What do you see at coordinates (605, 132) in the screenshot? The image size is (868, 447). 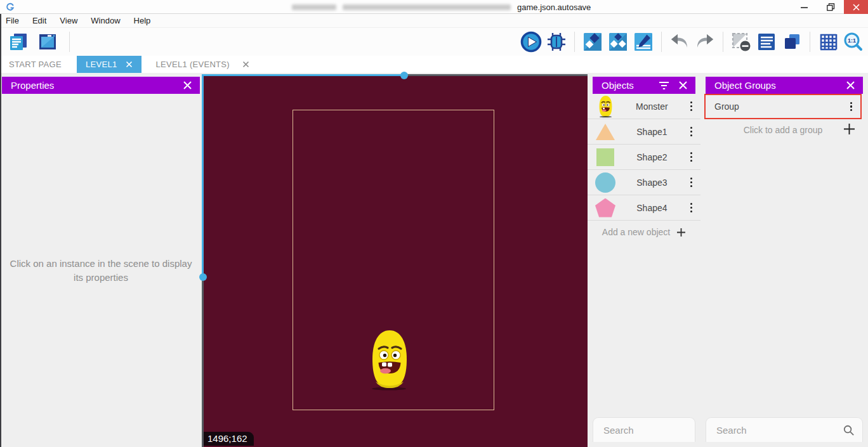 I see `triangle-icon` at bounding box center [605, 132].